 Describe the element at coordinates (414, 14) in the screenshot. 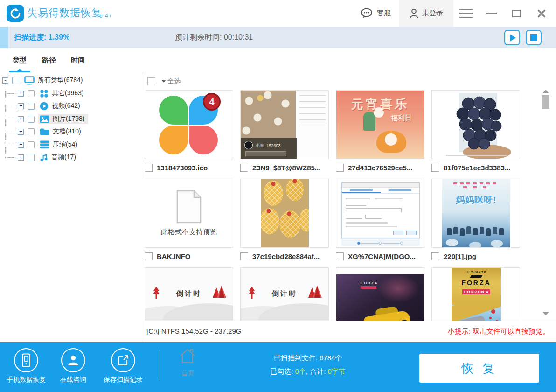

I see `user-icon` at that location.